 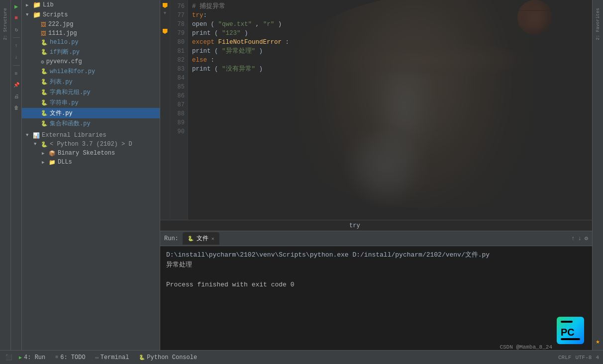 I want to click on pin-button: 📌, so click(x=16, y=85).